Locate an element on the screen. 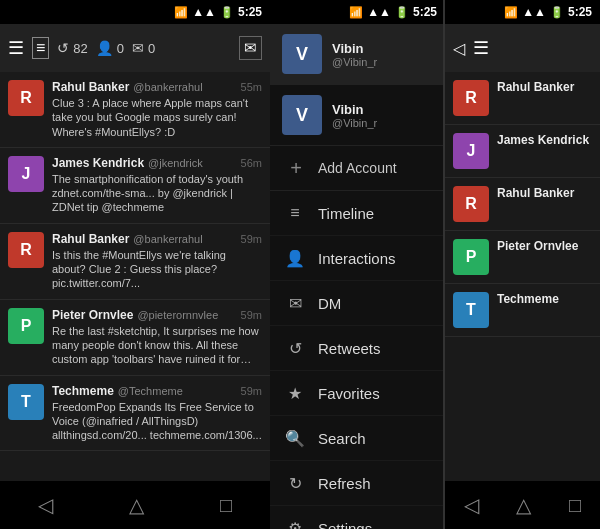  right-tweet-item: PPieter Ornvlee is located at coordinates (522, 258).